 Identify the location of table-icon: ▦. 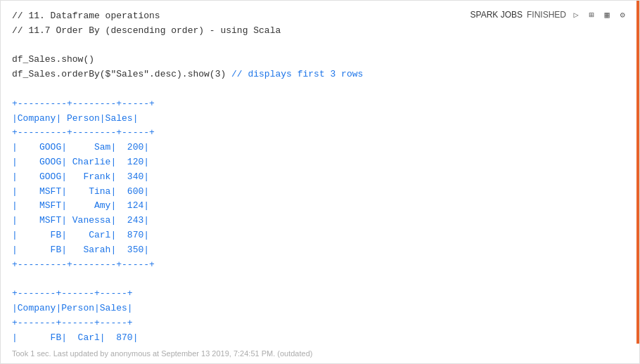
(607, 15).